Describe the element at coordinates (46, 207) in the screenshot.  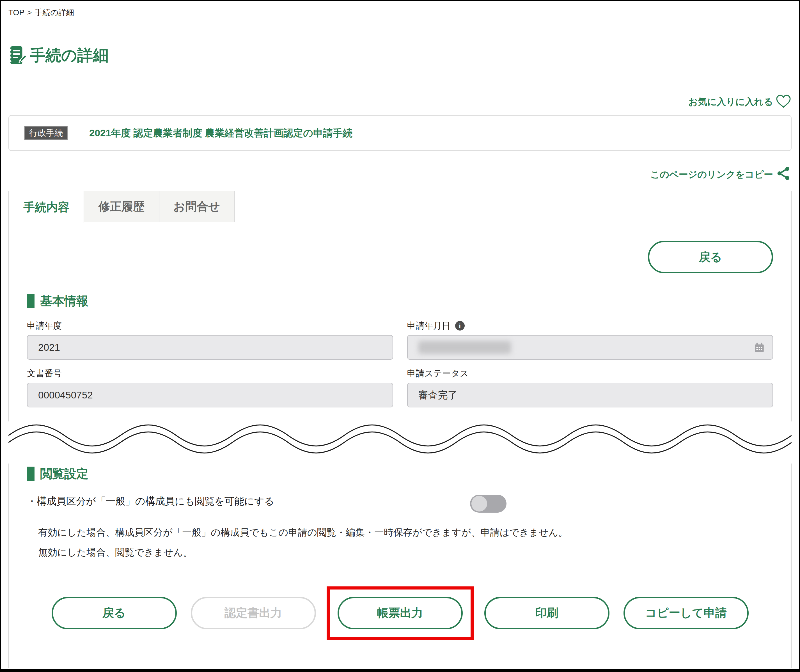
I see `tab-procedure-content: 手続内容` at that location.